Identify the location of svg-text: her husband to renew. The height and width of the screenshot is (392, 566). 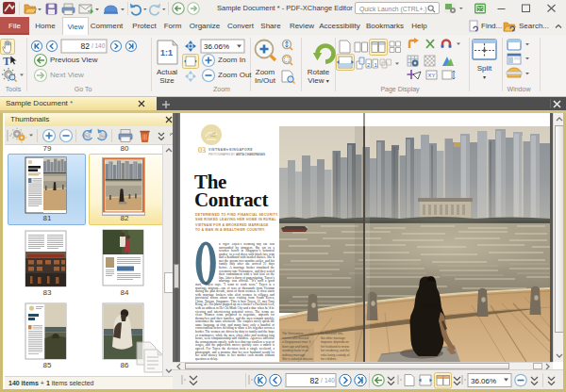
(336, 347).